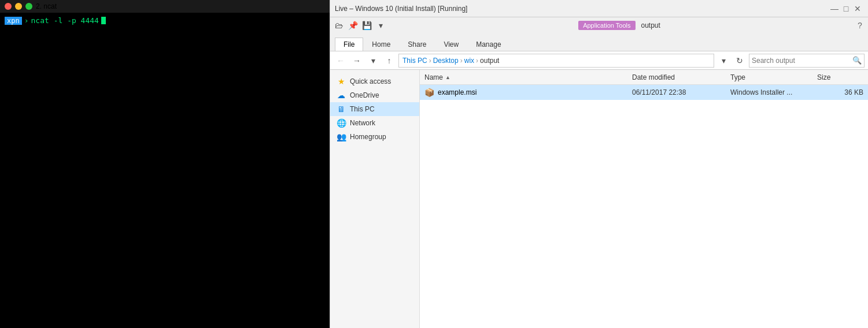  Describe the element at coordinates (599, 61) in the screenshot. I see `addressbar: ← → ▾ ↑ This PC › Desktop › wix › output…` at that location.